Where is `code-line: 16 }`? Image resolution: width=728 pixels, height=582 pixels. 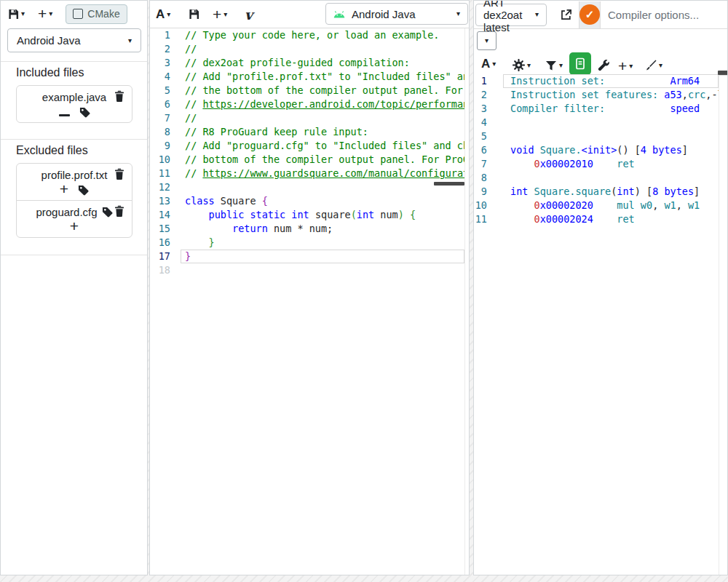
code-line: 16 } is located at coordinates (307, 243).